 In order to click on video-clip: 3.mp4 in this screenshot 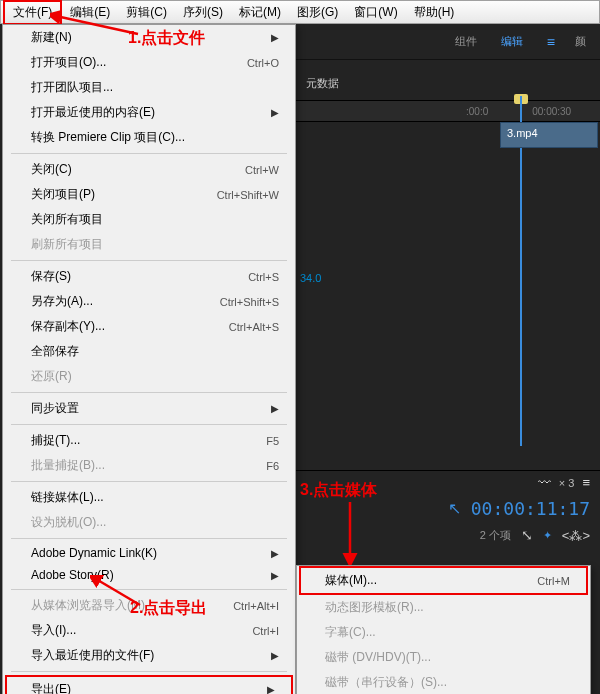, I will do `click(549, 135)`.